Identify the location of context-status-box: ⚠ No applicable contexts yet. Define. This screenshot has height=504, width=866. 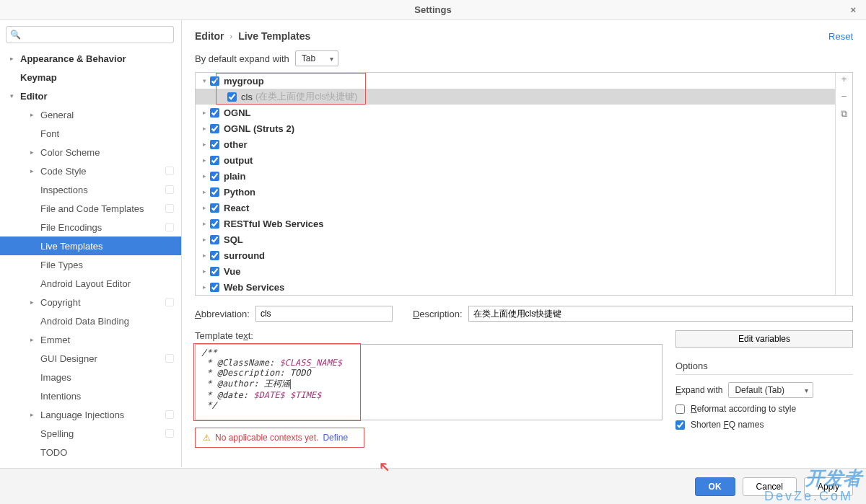
(280, 438).